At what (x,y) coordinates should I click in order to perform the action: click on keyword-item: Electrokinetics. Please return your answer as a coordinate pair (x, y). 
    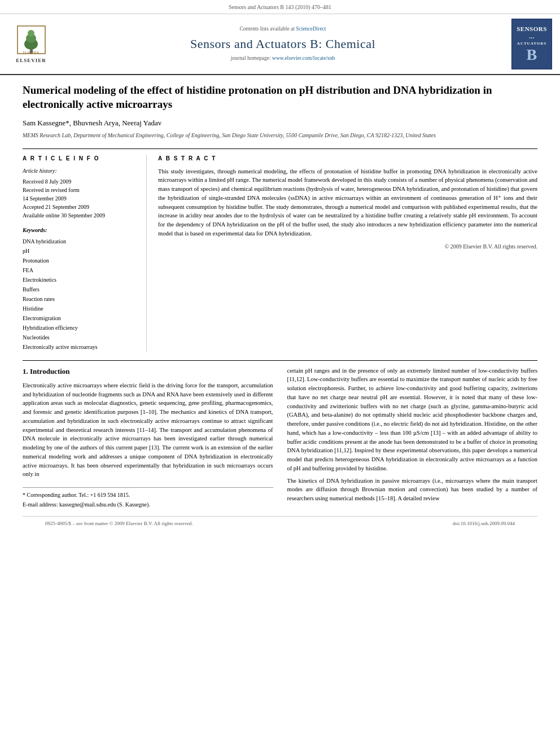
    Looking at the image, I should click on (80, 280).